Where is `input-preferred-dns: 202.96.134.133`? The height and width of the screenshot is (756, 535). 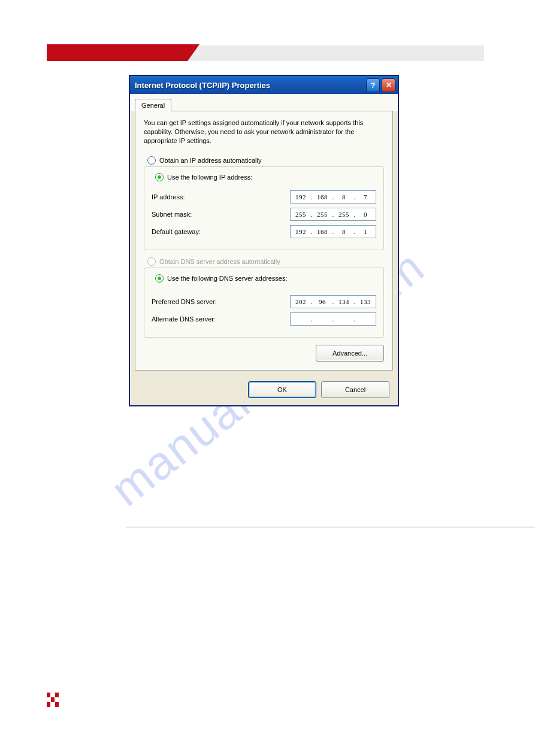
input-preferred-dns: 202.96.134.133 is located at coordinates (333, 302).